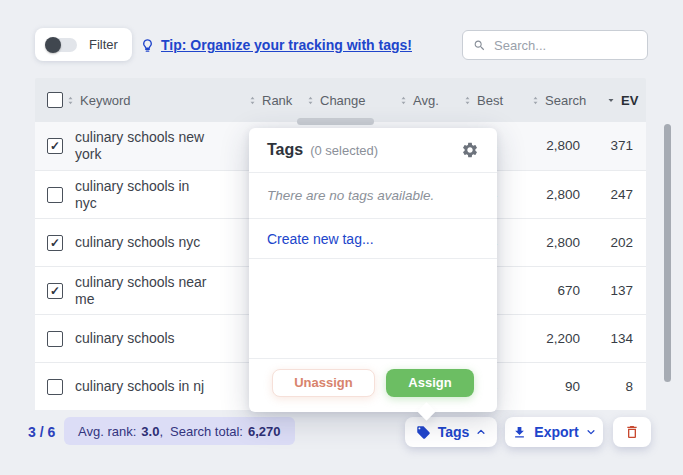 The width and height of the screenshot is (683, 475). Describe the element at coordinates (622, 100) in the screenshot. I see `column-header-ev: EV` at that location.